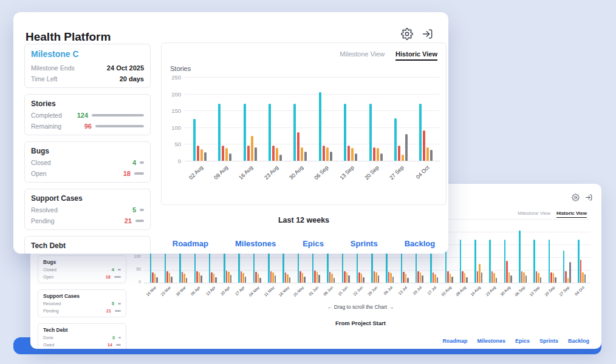  Describe the element at coordinates (83, 115) in the screenshot. I see `stat-value: 124` at that location.